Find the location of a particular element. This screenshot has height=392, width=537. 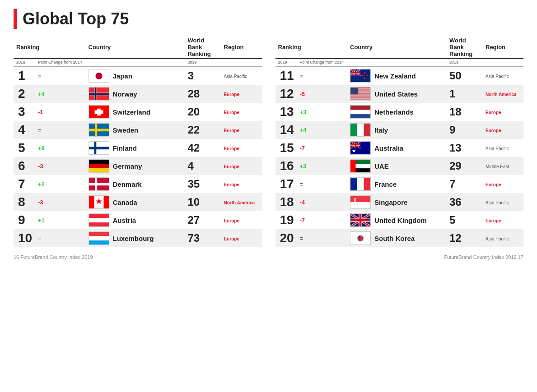

wb-cell: 7 is located at coordinates (465, 184).